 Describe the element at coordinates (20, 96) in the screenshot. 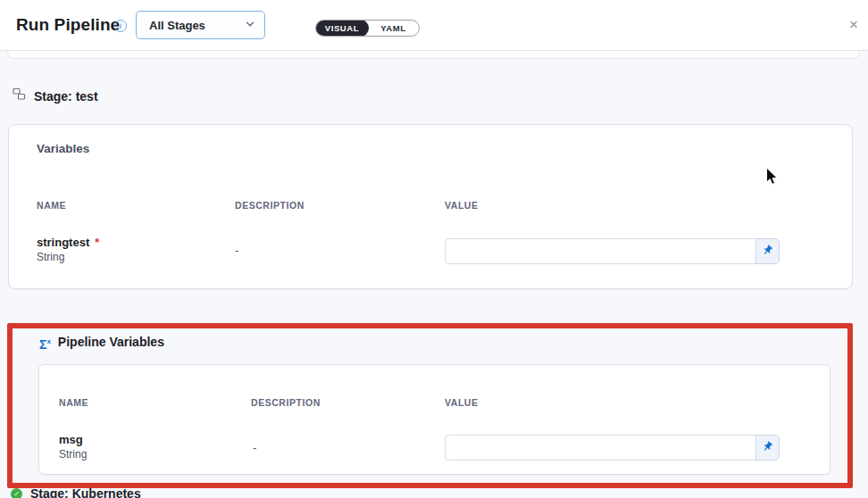

I see `stage-icon` at that location.